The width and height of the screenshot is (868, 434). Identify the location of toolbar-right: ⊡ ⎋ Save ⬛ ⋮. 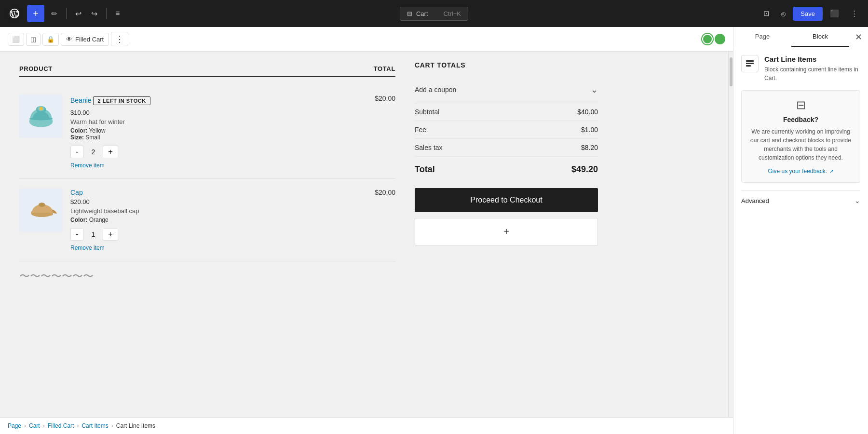
(811, 14).